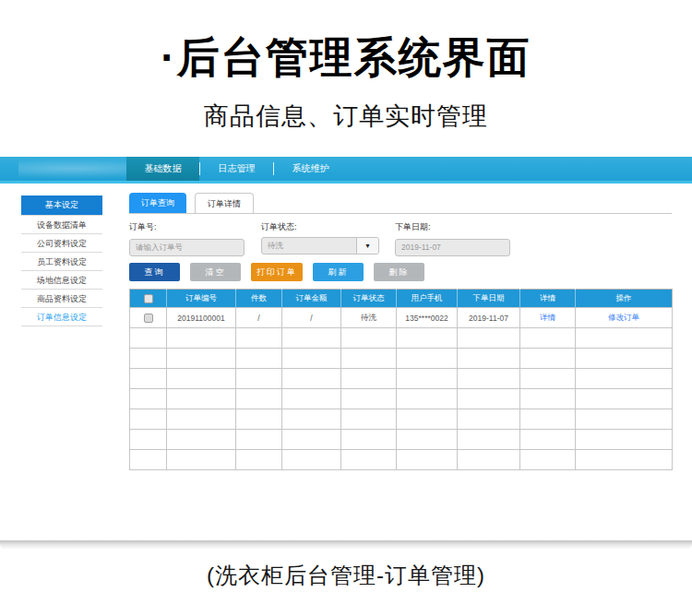  I want to click on order-no-field: 订单号:, so click(186, 239).